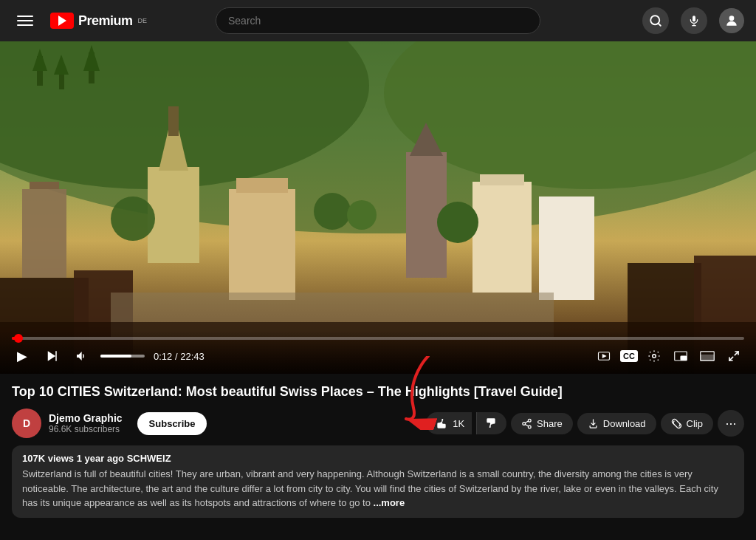  I want to click on progress-bar, so click(378, 338).